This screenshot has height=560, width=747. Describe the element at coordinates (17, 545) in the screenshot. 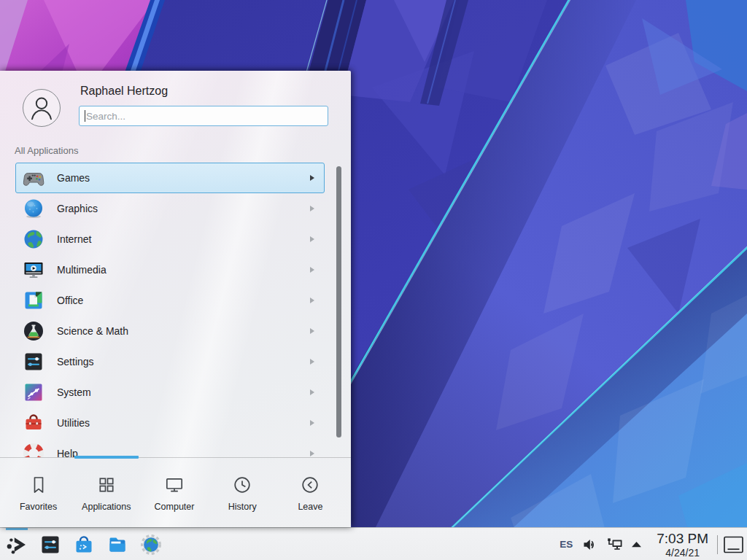

I see `kickoff-menu-button` at that location.